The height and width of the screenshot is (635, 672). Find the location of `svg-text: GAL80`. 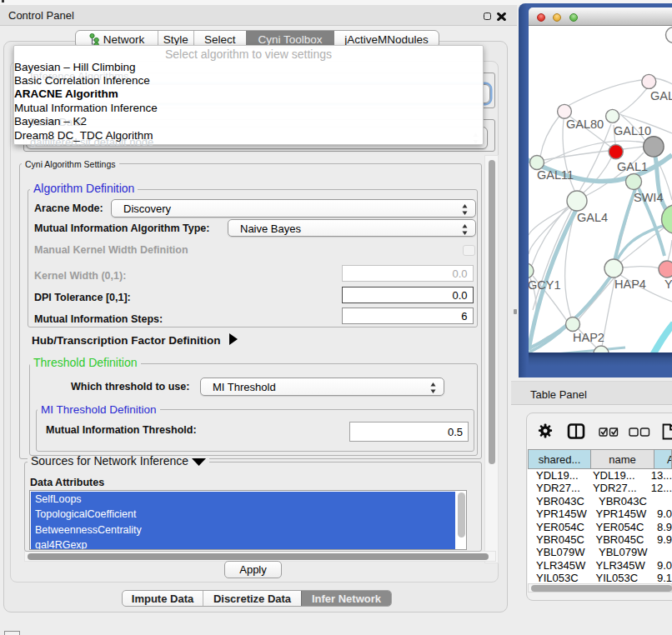

svg-text: GAL80 is located at coordinates (585, 124).